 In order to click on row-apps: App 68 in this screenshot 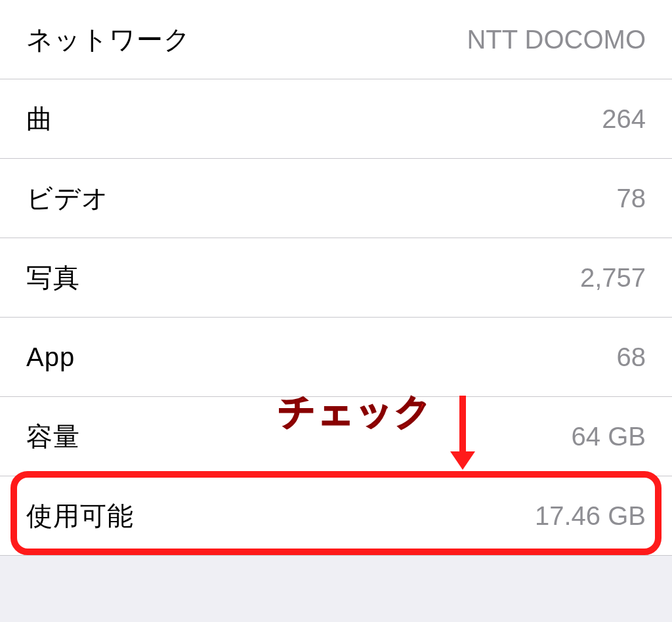, I will do `click(336, 357)`.